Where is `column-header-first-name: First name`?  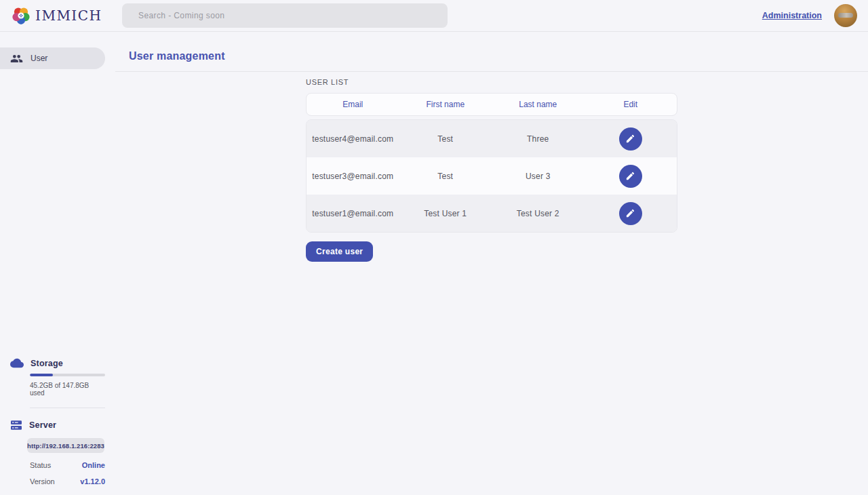 column-header-first-name: First name is located at coordinates (446, 104).